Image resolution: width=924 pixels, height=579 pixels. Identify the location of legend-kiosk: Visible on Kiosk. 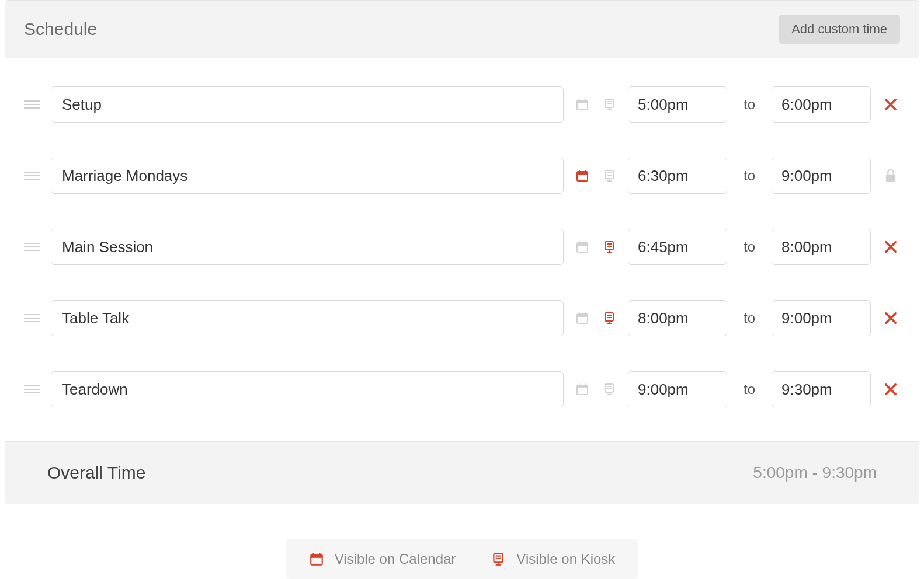
(553, 559).